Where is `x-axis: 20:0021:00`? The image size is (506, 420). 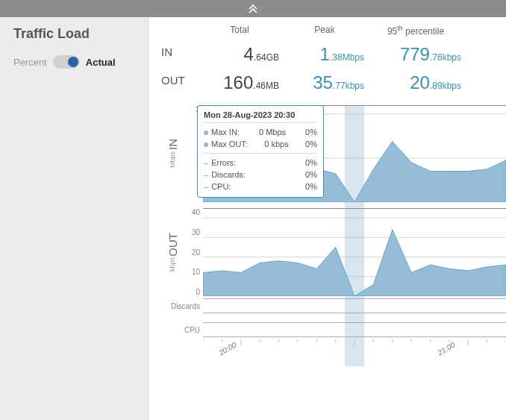
x-axis: 20:0021:00 is located at coordinates (354, 353).